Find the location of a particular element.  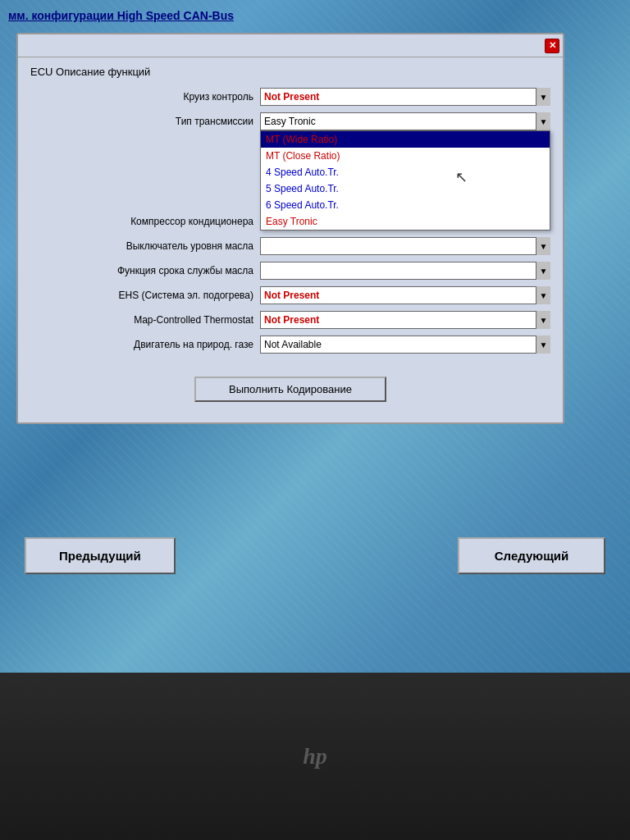

select-wrapper-oil-switch: ▼ is located at coordinates (405, 246).